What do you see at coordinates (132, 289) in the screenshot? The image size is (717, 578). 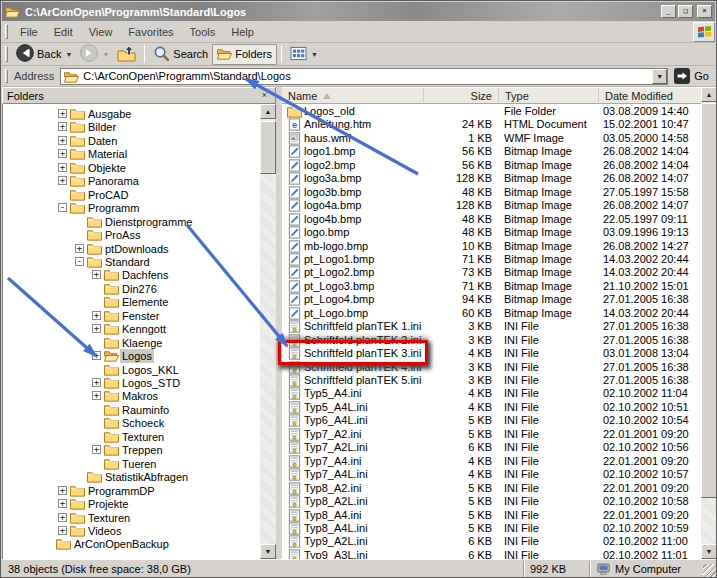 I see `tree-item-din276: Din276` at bounding box center [132, 289].